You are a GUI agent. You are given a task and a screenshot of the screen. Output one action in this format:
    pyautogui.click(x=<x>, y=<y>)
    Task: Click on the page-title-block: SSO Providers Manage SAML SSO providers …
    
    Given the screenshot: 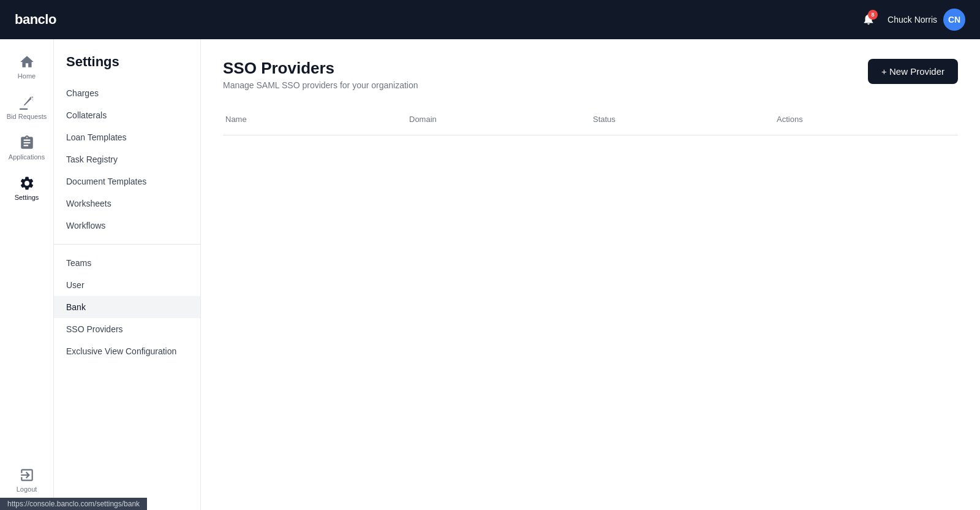 What is the action you would take?
    pyautogui.click(x=321, y=75)
    